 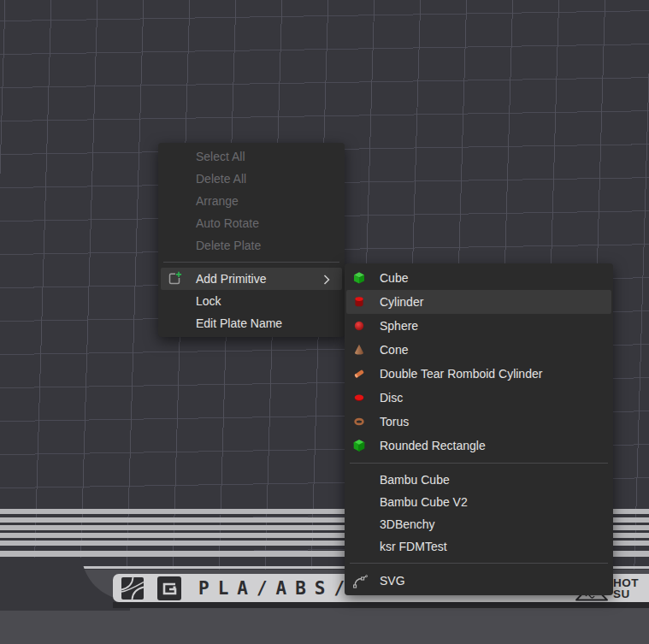 I want to click on submenu-item-cylinder: Cylinder, so click(x=479, y=302).